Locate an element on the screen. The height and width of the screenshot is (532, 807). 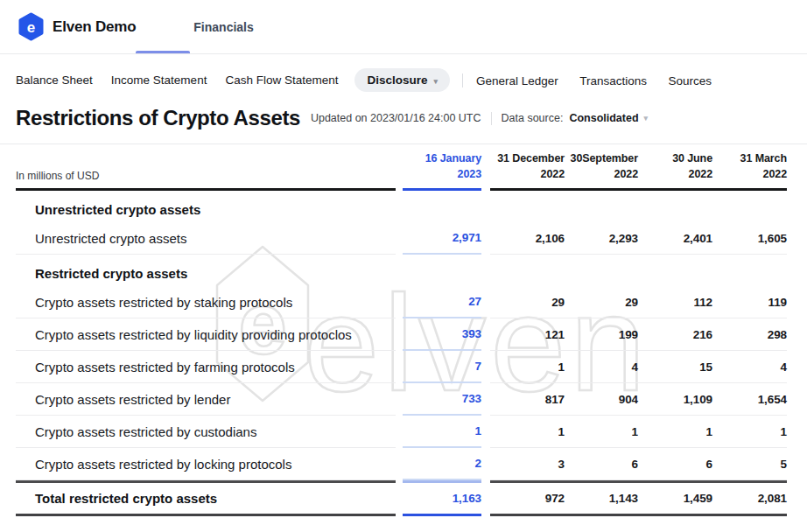
toolbar-divider is located at coordinates (462, 80).